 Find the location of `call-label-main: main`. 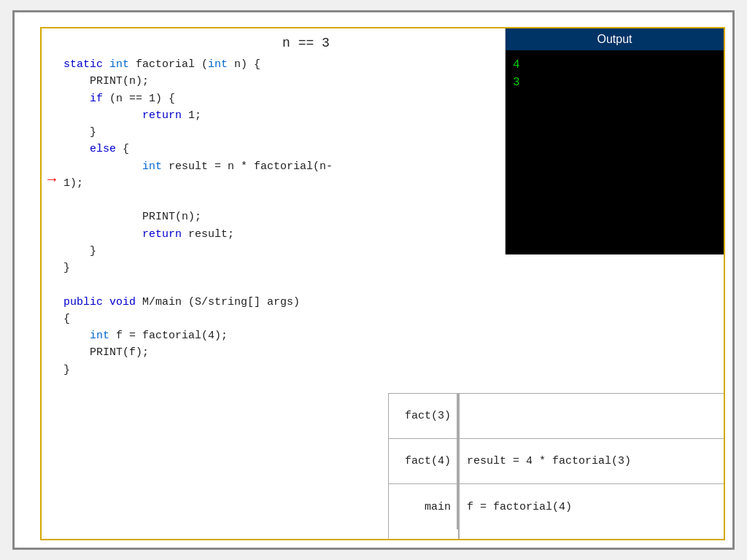

call-label-main: main is located at coordinates (423, 507).